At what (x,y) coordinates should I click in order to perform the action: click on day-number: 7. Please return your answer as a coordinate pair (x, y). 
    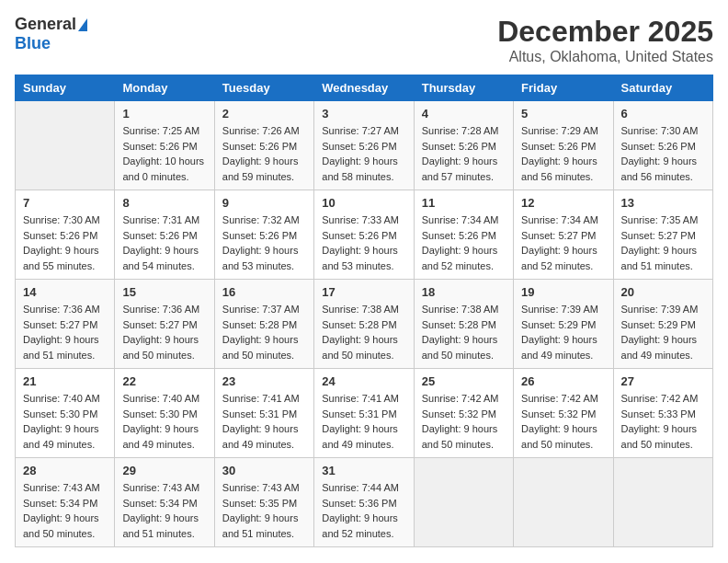
    Looking at the image, I should click on (64, 202).